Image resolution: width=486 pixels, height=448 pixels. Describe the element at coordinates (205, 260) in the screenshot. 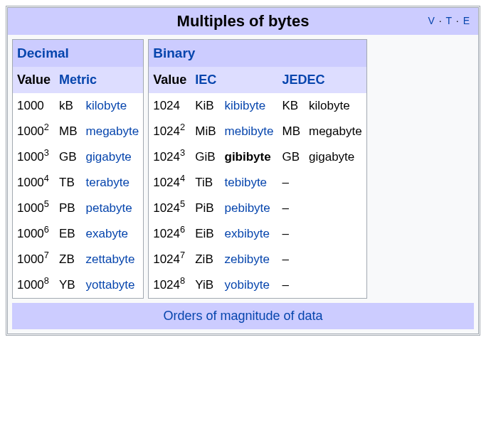

I see `iec-symbol-cell: ZiB` at that location.